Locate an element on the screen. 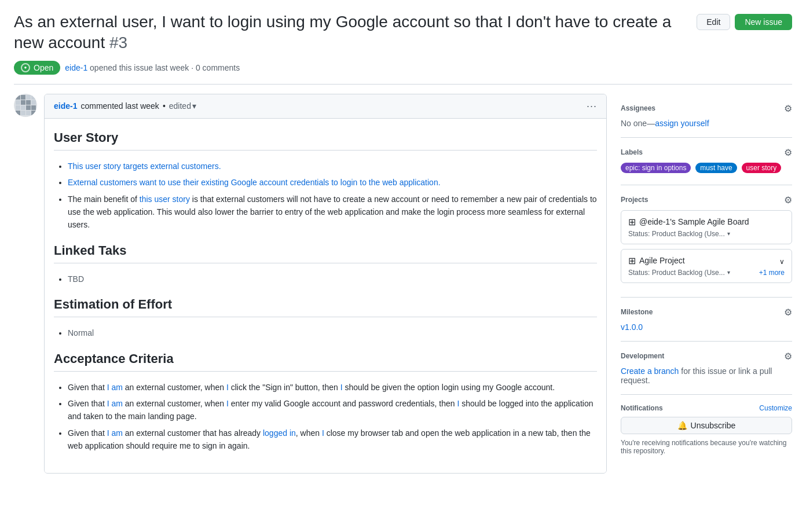 This screenshot has height=532, width=806. sidebar-labels: Labels ⚙ epic: sign in options must have… is located at coordinates (706, 162).